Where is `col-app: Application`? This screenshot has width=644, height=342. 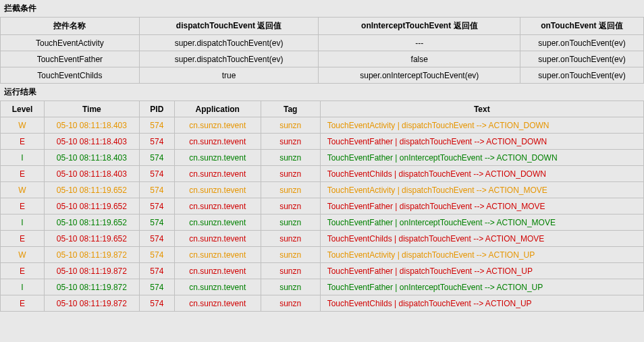 col-app: Application is located at coordinates (217, 109).